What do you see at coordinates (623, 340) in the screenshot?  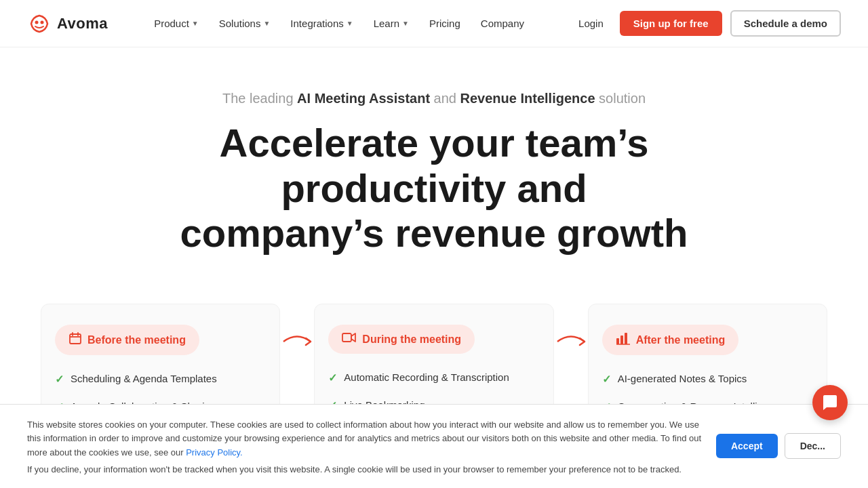 I see `chart-icon` at bounding box center [623, 340].